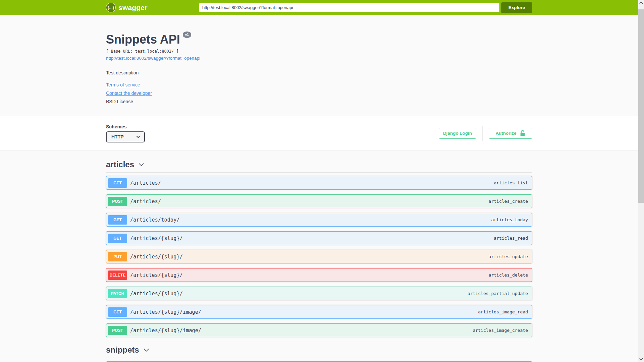 The height and width of the screenshot is (362, 644). What do you see at coordinates (511, 133) in the screenshot?
I see `authorize-button: Authorize` at bounding box center [511, 133].